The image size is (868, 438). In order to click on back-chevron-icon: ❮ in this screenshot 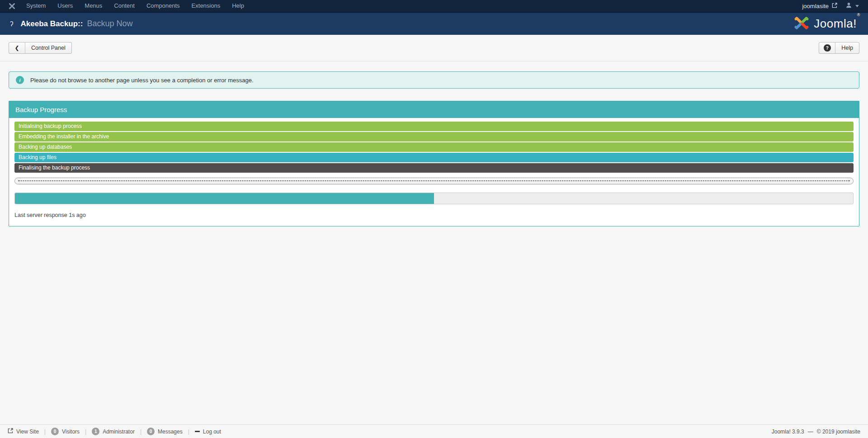, I will do `click(17, 48)`.